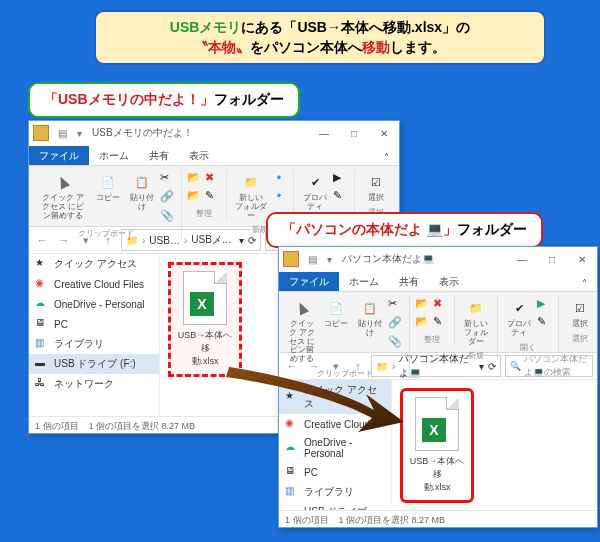 The width and height of the screenshot is (600, 542). What do you see at coordinates (202, 304) in the screenshot?
I see `excel-icon: X` at bounding box center [202, 304].